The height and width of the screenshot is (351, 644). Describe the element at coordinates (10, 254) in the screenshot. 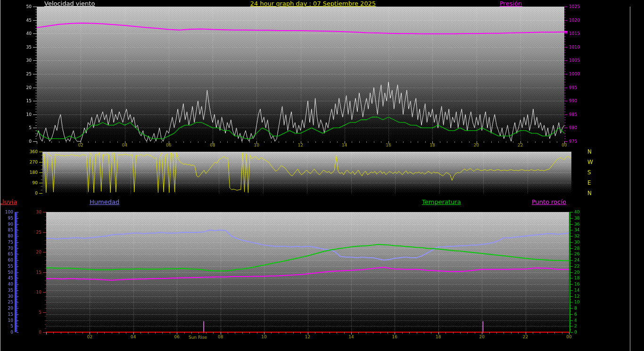

I see `tick-label: 65` at that location.